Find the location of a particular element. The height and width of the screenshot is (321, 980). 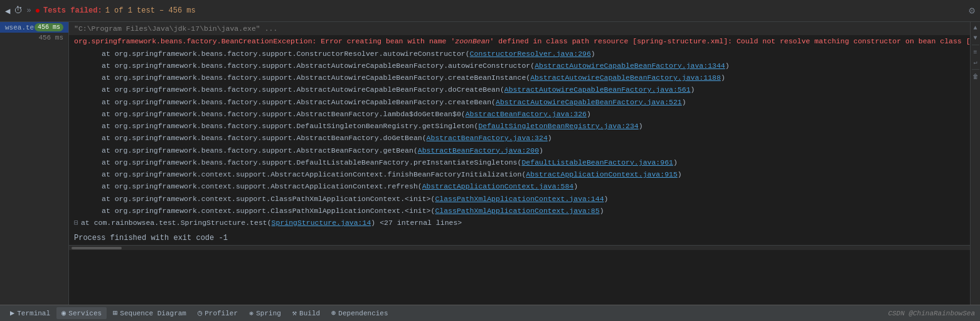

sequence-icon: ⊞ is located at coordinates (115, 313).